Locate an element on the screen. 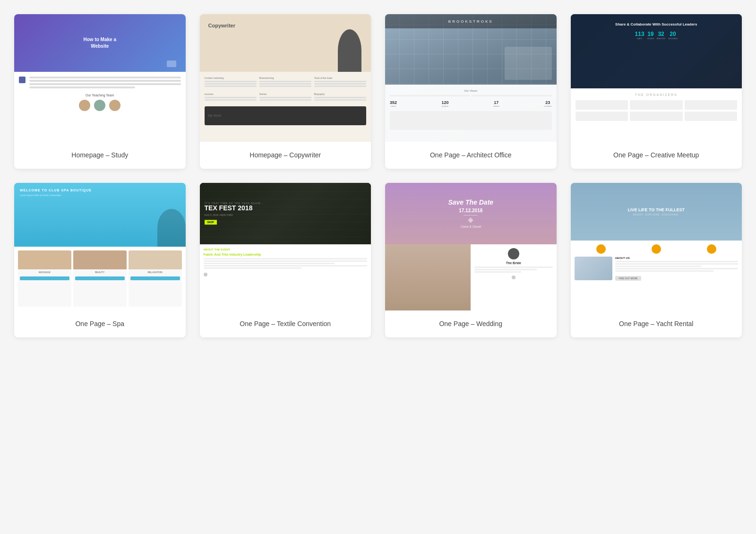  count-hours-label: Hours is located at coordinates (651, 39).